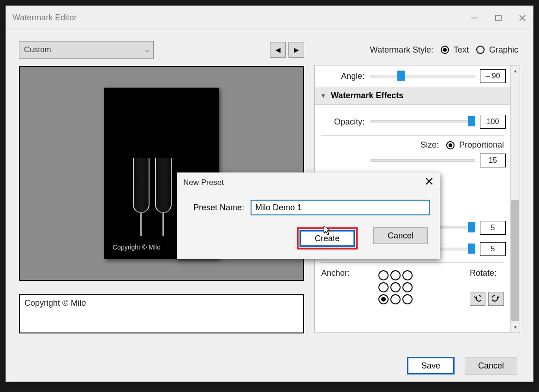 Image resolution: width=539 pixels, height=392 pixels. What do you see at coordinates (515, 199) in the screenshot?
I see `panel-scrollbar: ▴ ▾` at bounding box center [515, 199].